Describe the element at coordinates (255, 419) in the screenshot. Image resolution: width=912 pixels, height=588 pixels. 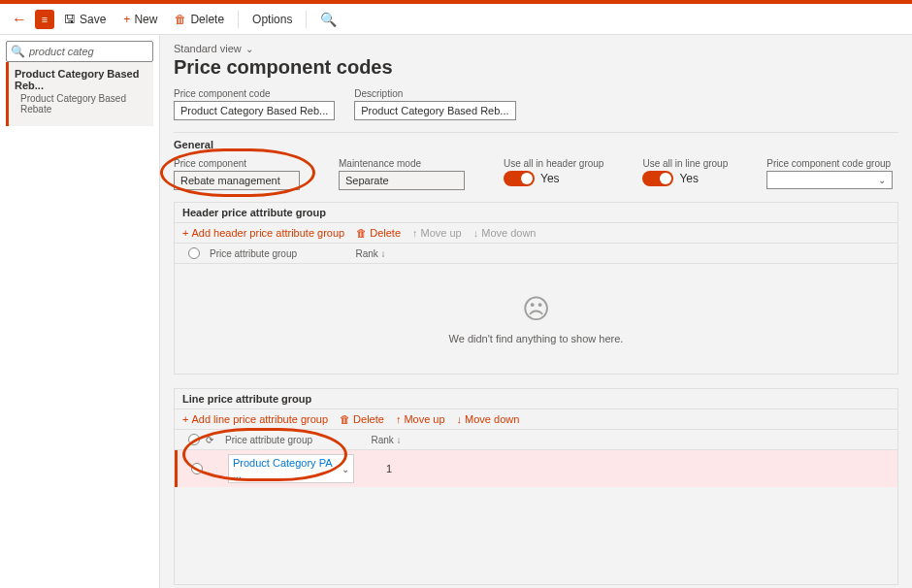
I see `add-line-group-button: + Add line price attribute group` at that location.